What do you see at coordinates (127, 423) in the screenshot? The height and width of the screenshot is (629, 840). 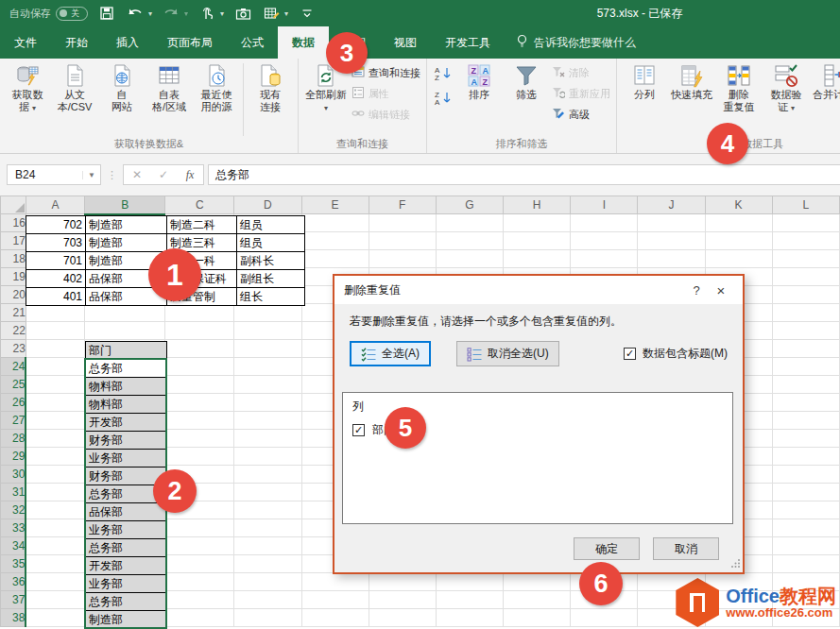 I see `cell-B27: 开发部` at bounding box center [127, 423].